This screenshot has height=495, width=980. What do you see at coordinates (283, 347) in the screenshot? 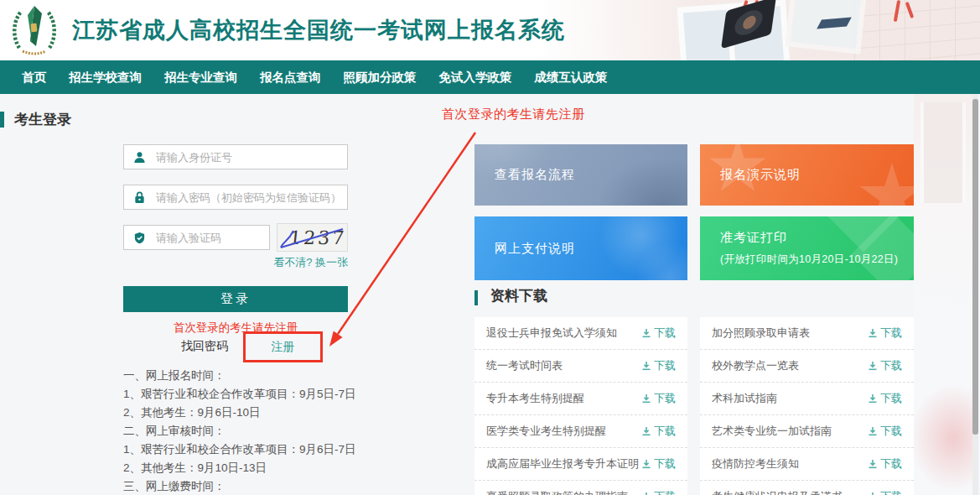
I see `register-highlight-box: 注册` at bounding box center [283, 347].